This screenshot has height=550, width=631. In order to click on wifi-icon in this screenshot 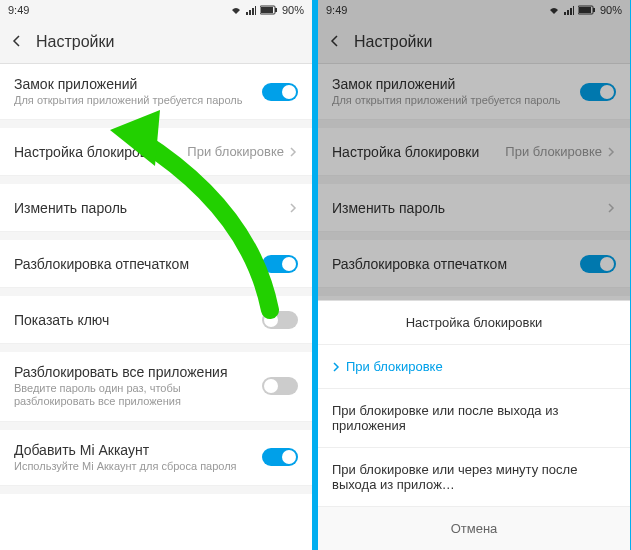, I will do `click(236, 10)`.